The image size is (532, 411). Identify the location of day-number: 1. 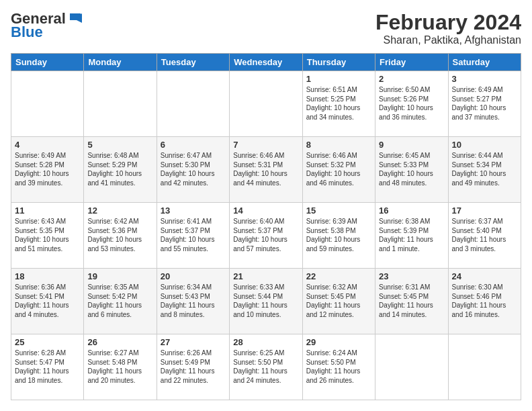
(339, 79).